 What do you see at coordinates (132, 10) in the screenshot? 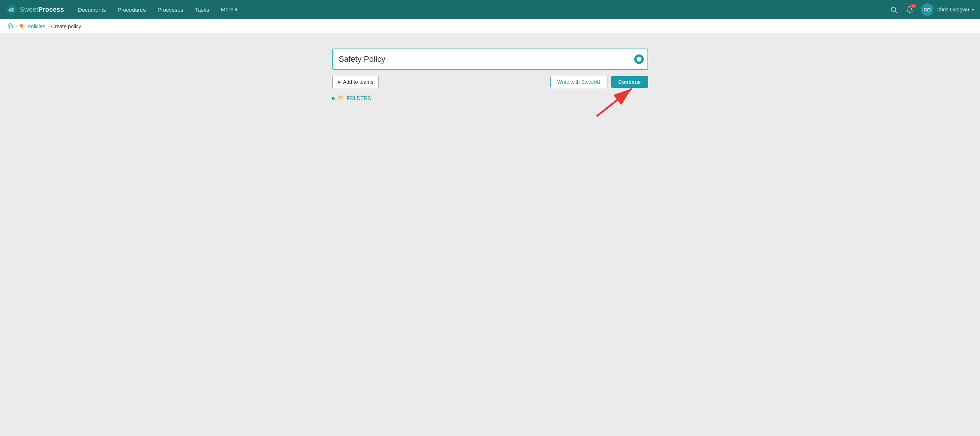
I see `nav-procedures: Procedures` at bounding box center [132, 10].